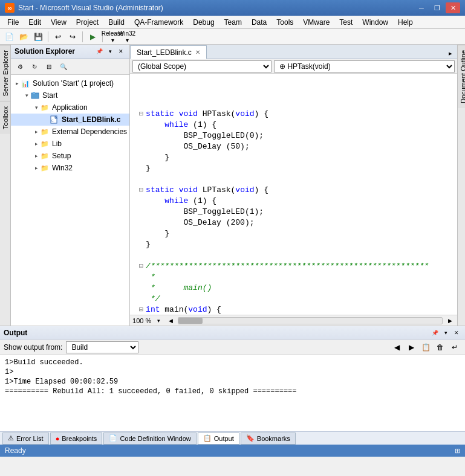  What do you see at coordinates (299, 190) in the screenshot?
I see `code-text: static void LPTask(void) {` at bounding box center [299, 190].